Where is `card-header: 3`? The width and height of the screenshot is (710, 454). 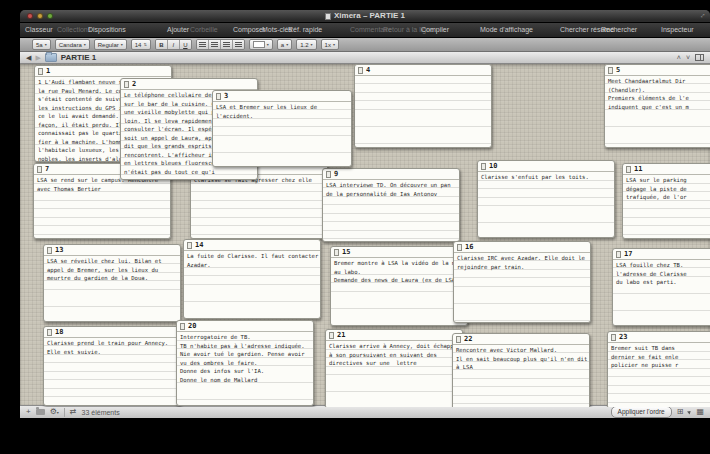 card-header: 3 is located at coordinates (282, 96).